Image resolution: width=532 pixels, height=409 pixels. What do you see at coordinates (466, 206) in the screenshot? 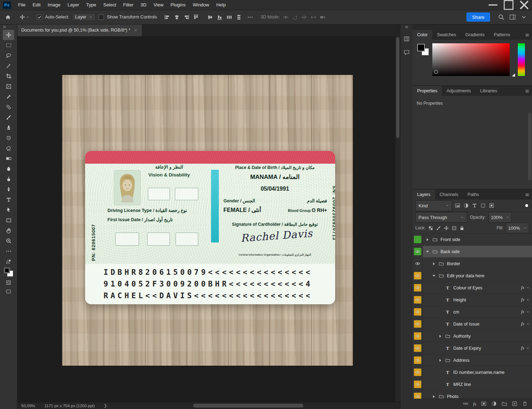
I see `adjustment-filter-icon` at bounding box center [466, 206].